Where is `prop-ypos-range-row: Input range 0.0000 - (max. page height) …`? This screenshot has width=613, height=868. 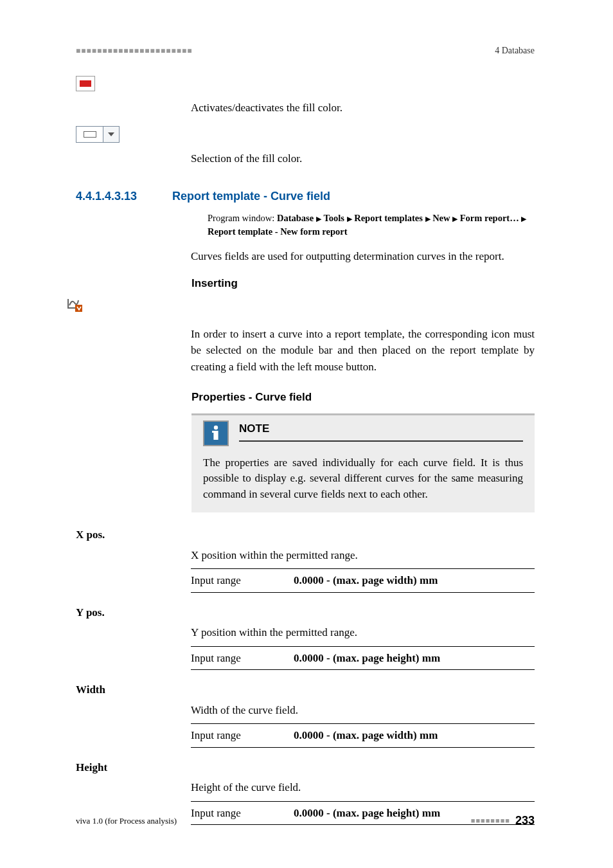
prop-ypos-range-row: Input range 0.0000 - (max. page height) … is located at coordinates (362, 658).